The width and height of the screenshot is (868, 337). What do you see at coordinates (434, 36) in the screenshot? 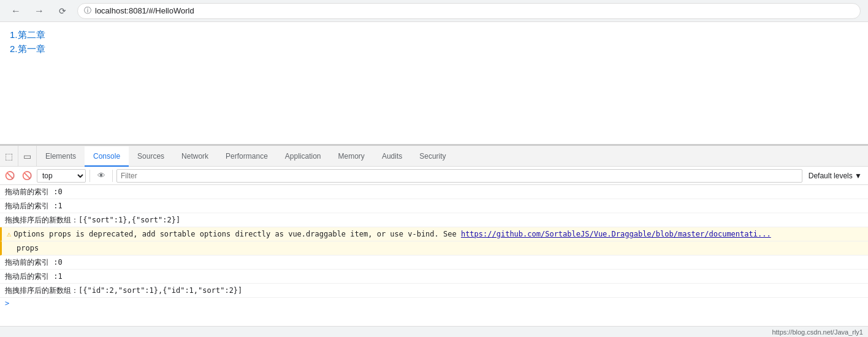
I see `page-link-1: 1.第二章` at bounding box center [434, 36].